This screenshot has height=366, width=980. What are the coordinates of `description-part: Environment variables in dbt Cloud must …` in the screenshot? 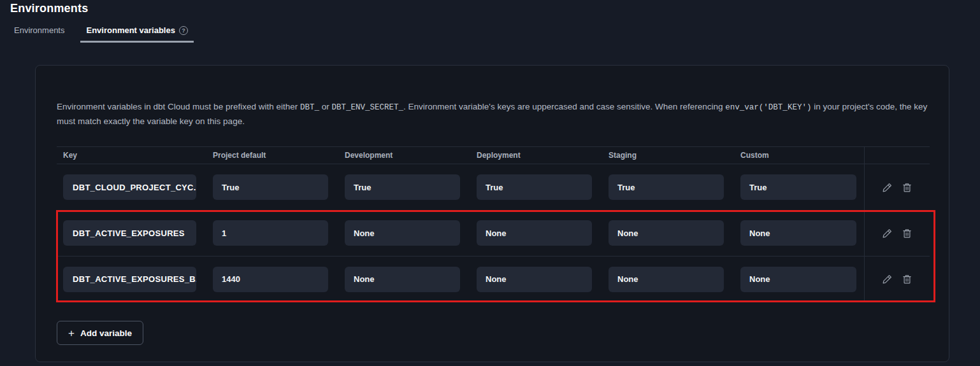 It's located at (178, 107).